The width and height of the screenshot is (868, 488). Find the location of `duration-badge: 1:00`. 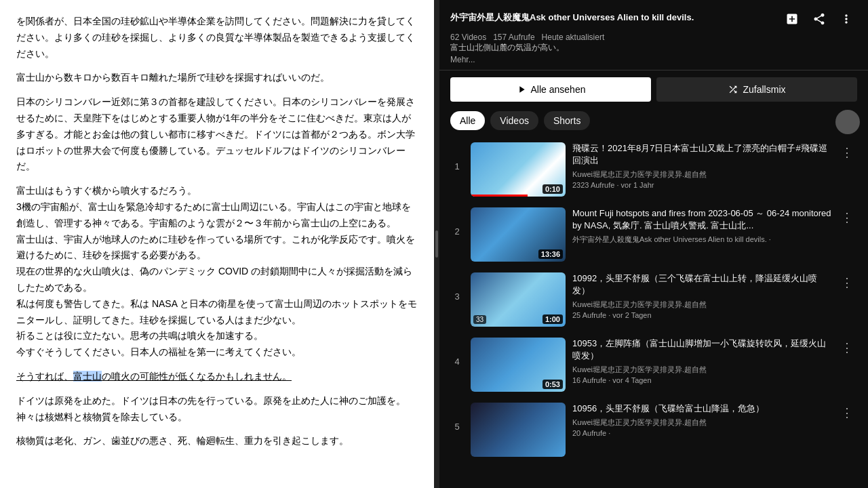

duration-badge: 1:00 is located at coordinates (553, 319).